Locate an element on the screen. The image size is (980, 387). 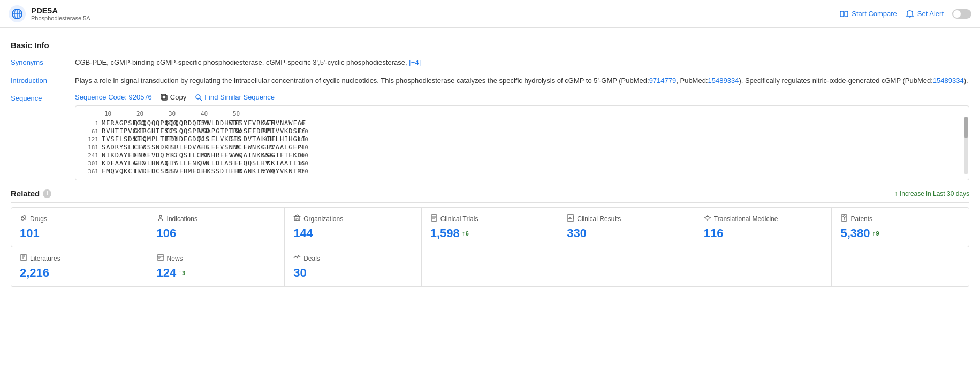
sequence-header: Sequence Code: 920576 Copy Find Similar … is located at coordinates (522, 97).